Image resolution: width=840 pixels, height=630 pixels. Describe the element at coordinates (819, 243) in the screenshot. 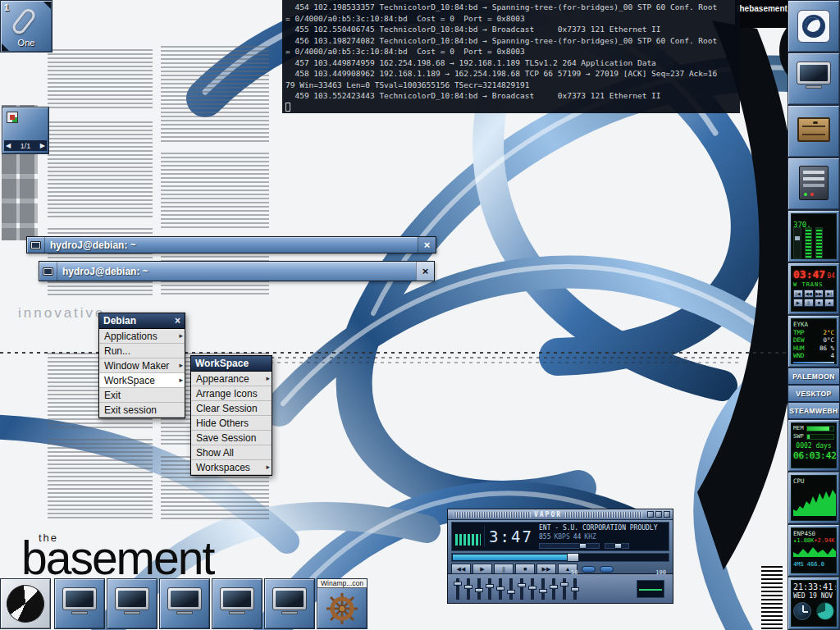

I see `mixer-vu-meter` at that location.